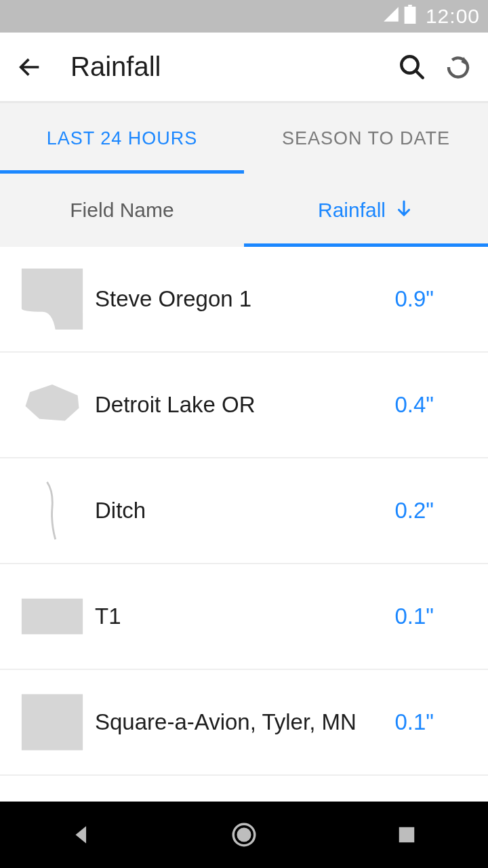  I want to click on battery-icon, so click(410, 16).